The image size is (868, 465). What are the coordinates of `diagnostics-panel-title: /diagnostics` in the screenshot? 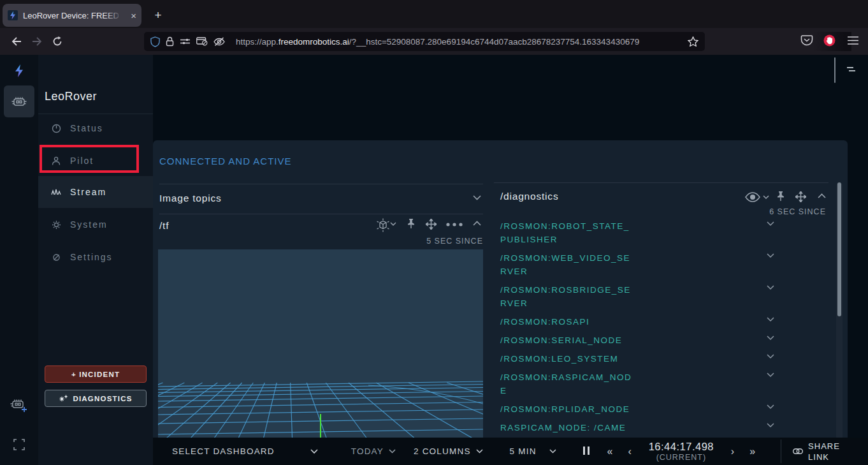 It's located at (529, 196).